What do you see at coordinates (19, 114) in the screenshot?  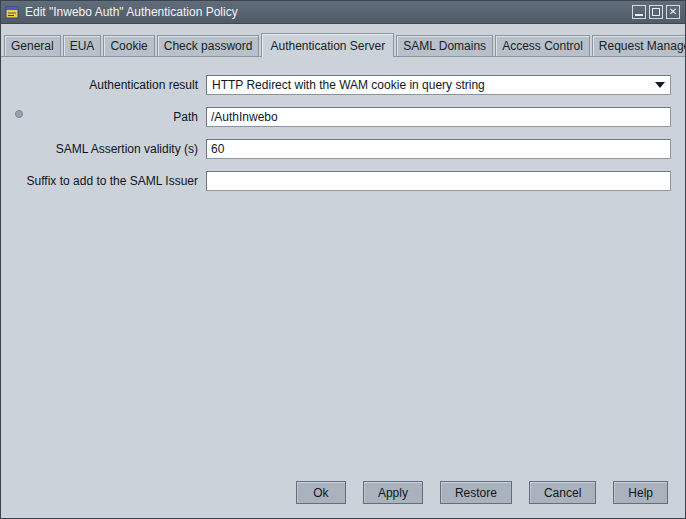 I see `status-bullet-icon` at bounding box center [19, 114].